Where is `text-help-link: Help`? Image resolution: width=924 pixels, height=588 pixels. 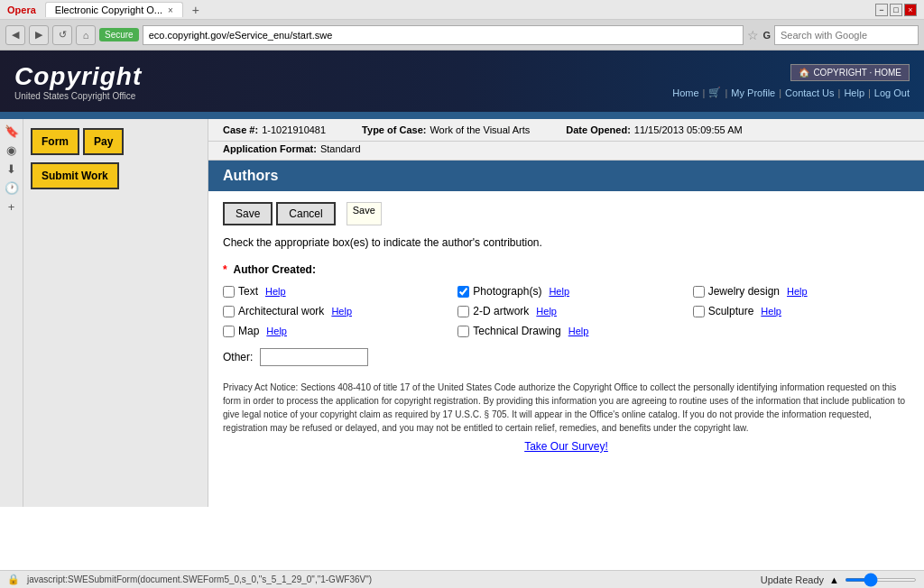 text-help-link: Help is located at coordinates (276, 291).